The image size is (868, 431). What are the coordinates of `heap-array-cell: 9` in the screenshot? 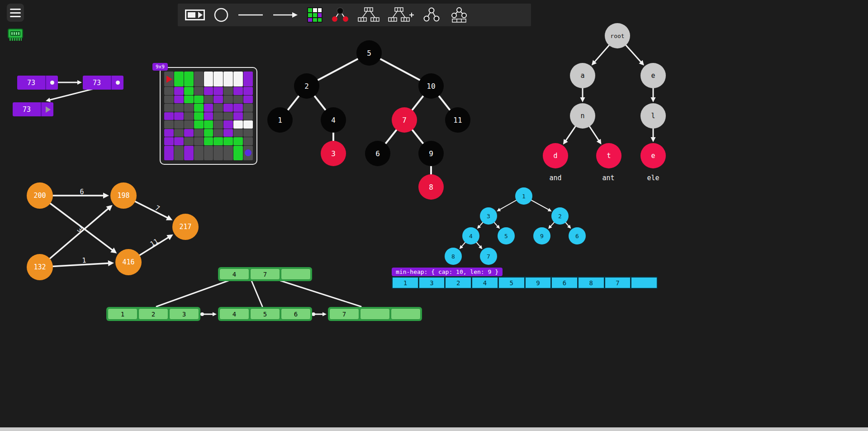 It's located at (538, 283).